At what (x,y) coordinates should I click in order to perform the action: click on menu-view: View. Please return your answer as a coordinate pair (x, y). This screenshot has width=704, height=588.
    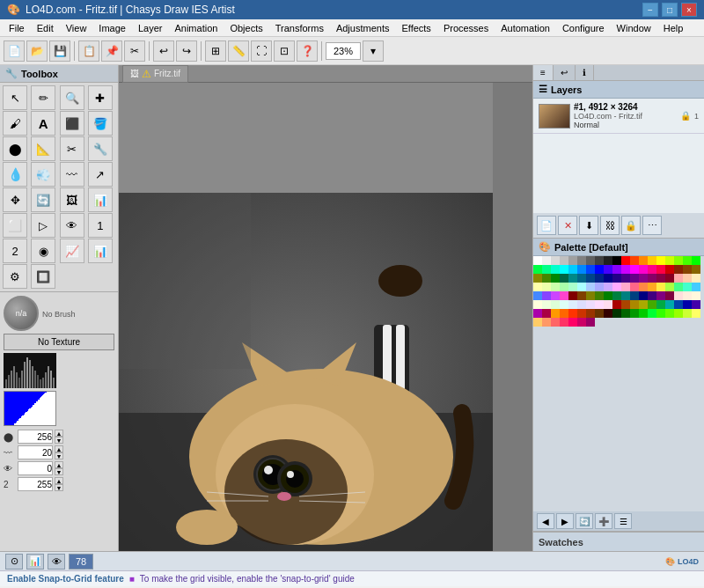
    Looking at the image, I should click on (77, 28).